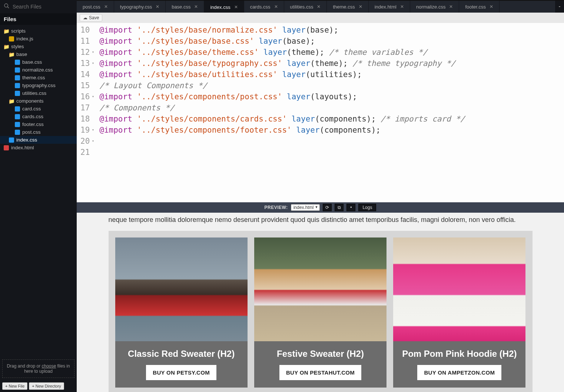 The image size is (564, 392). Describe the element at coordinates (19, 31) in the screenshot. I see `folder-label: scripts` at that location.